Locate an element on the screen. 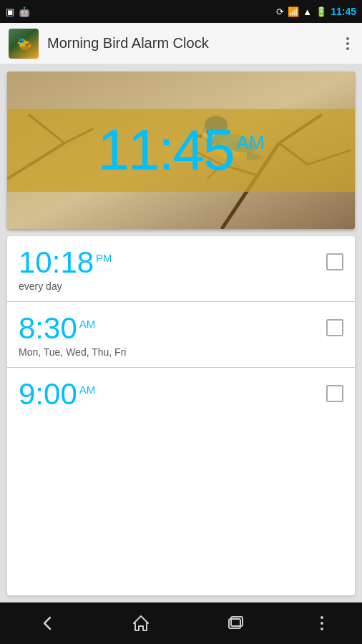 Image resolution: width=362 pixels, height=644 pixels. time-overlay: 11:45 AM is located at coordinates (181, 150).